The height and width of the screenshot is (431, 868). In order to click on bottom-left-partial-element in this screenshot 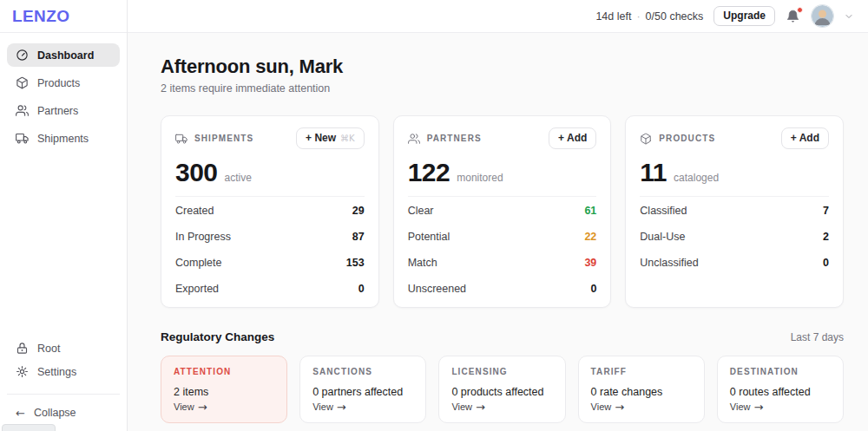, I will do `click(29, 428)`.